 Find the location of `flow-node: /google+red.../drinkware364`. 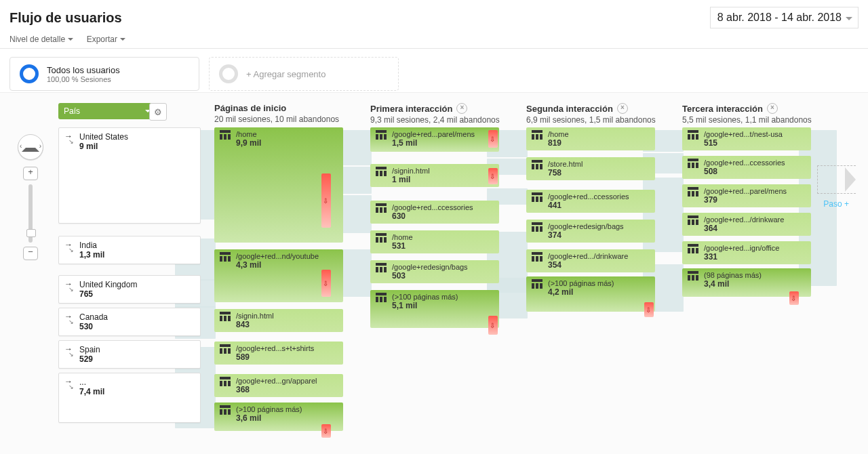

flow-node: /google+red.../drinkware364 is located at coordinates (747, 224).